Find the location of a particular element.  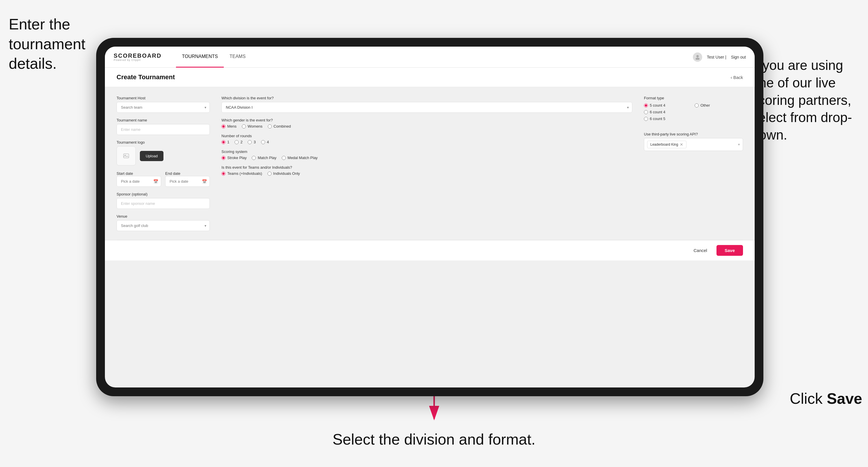

rounds-radio-group: 1 2 3 4 is located at coordinates (427, 142).